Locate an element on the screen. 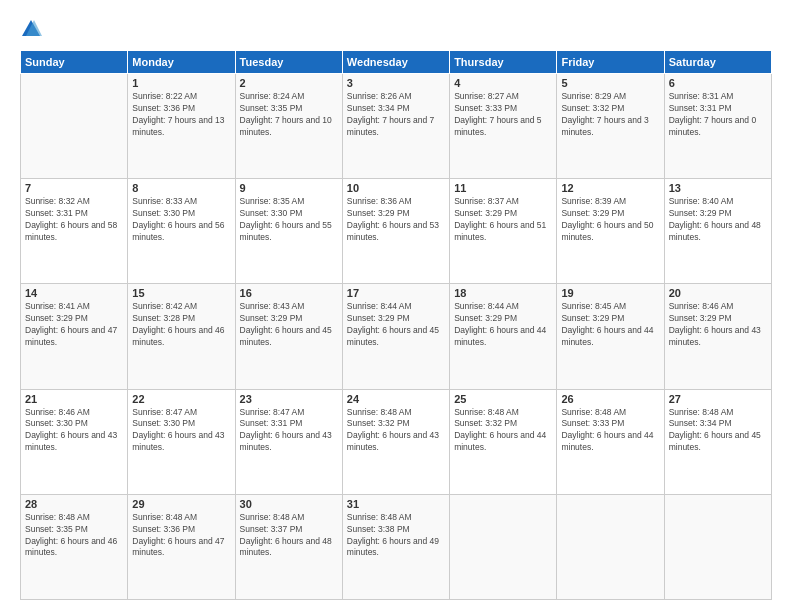 The height and width of the screenshot is (612, 792). day-info: Sunrise: 8:48 AMSunset: 3:38 PMDaylight:… is located at coordinates (396, 536).